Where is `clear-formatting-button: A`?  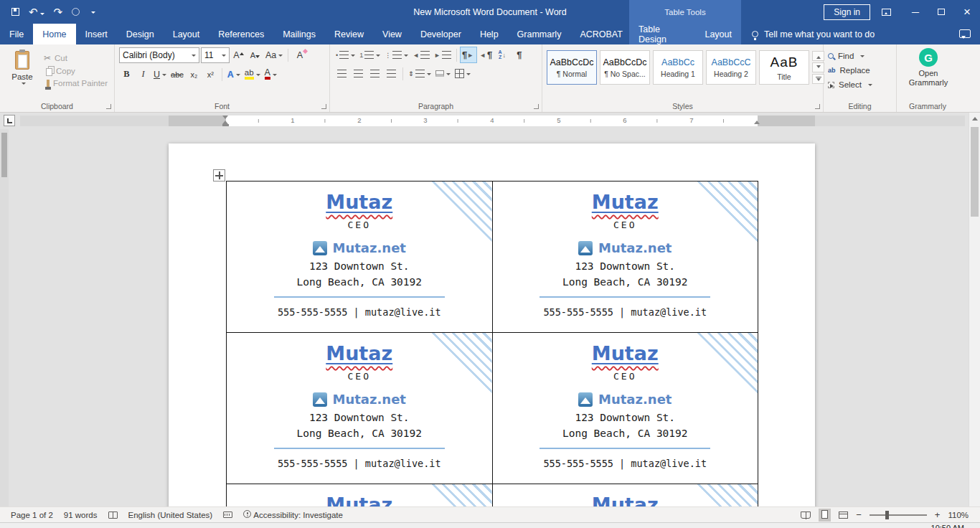
clear-formatting-button: A is located at coordinates (300, 56).